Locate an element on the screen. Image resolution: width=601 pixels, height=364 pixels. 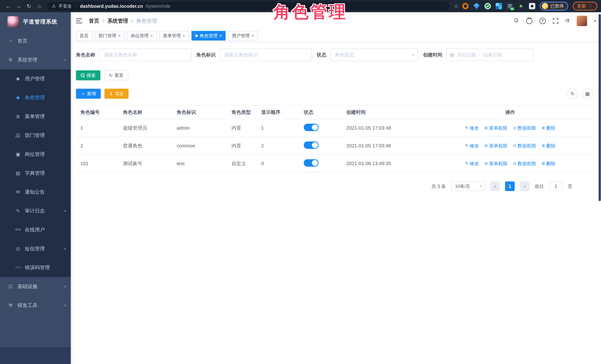
tab-岗位管理: 岗位管理× is located at coordinates (142, 36).